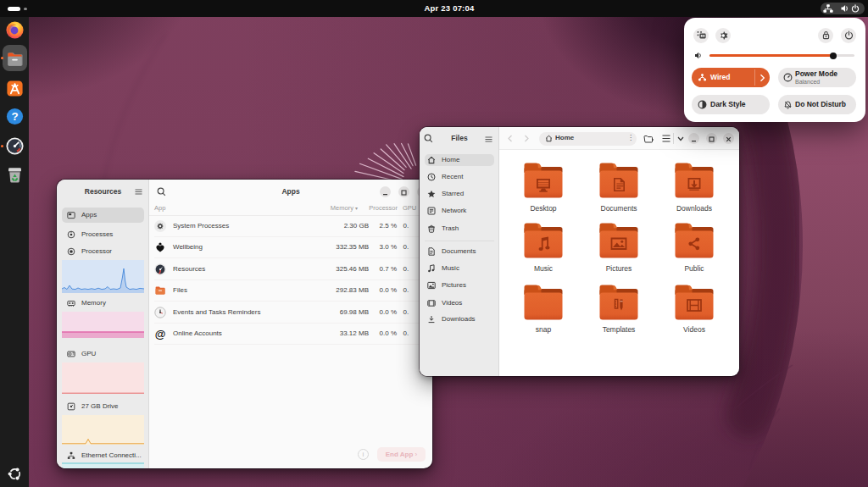 This screenshot has height=487, width=868. I want to click on svg-text: Music, so click(544, 268).